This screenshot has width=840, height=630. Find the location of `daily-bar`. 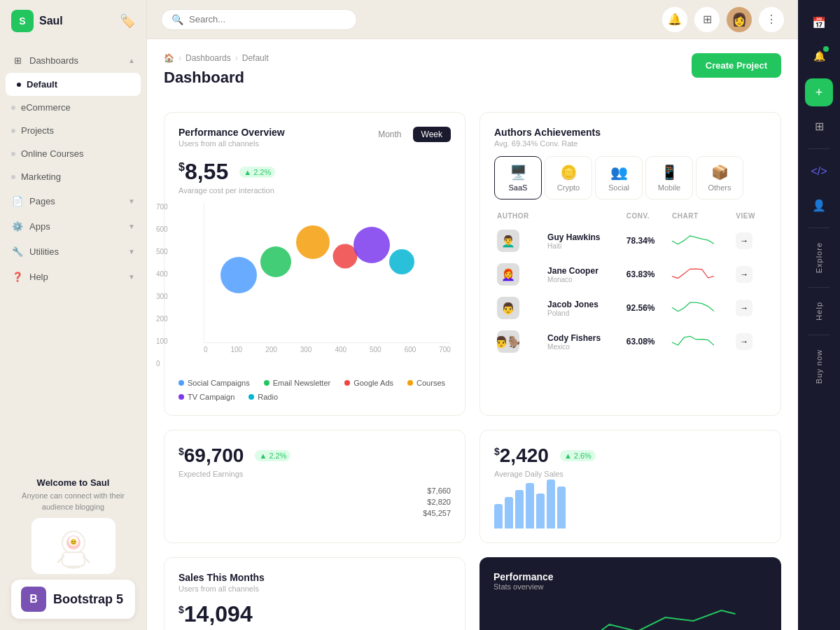

daily-bar is located at coordinates (540, 511).